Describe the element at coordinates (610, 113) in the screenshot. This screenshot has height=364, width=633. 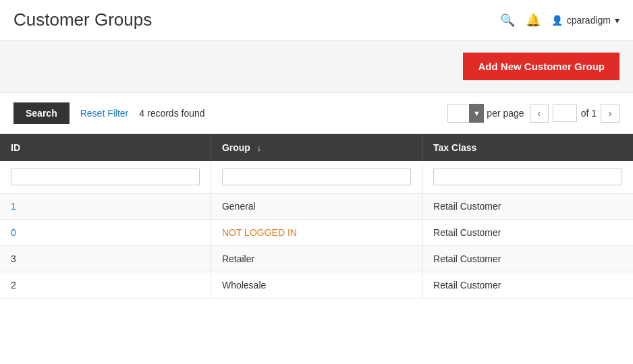
I see `next-page-button: ›` at that location.